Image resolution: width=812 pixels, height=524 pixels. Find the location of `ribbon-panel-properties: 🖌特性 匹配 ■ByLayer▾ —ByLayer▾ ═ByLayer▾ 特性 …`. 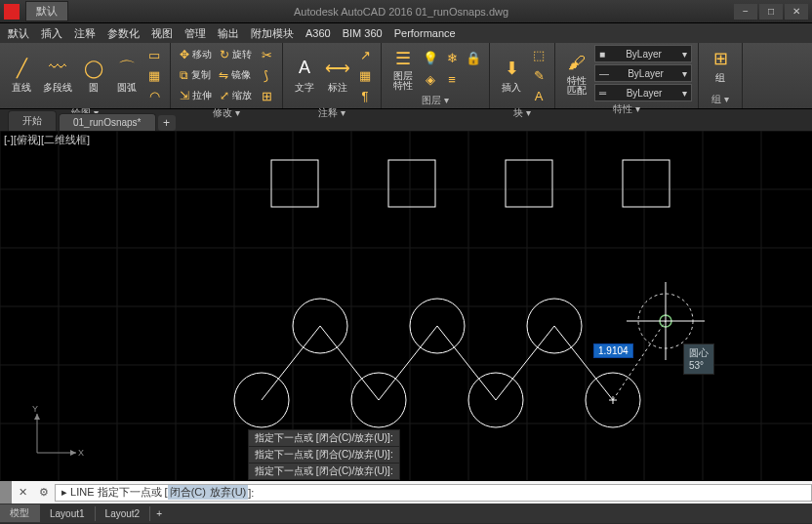

ribbon-panel-properties: 🖌特性 匹配 ■ByLayer▾ —ByLayer▾ ═ByLayer▾ 特性 … is located at coordinates (627, 76).